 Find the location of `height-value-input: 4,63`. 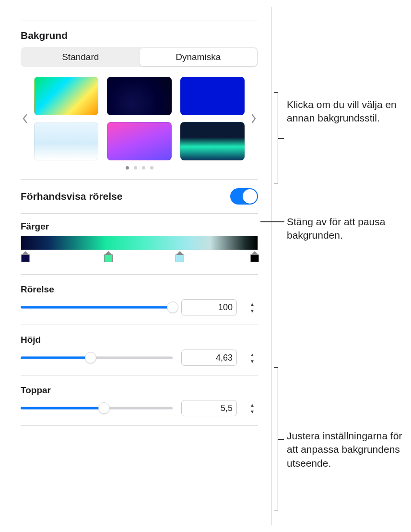

height-value-input: 4,63 is located at coordinates (209, 358).